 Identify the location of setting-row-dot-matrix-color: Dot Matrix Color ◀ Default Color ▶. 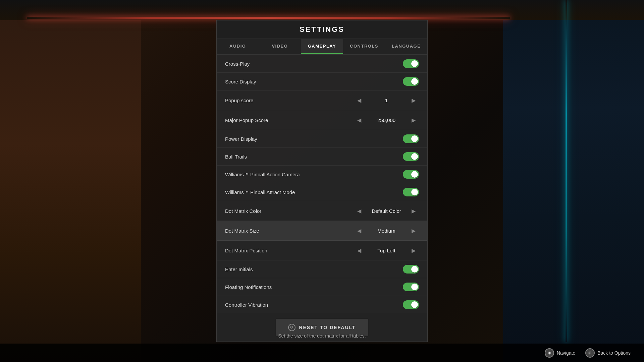
(322, 211).